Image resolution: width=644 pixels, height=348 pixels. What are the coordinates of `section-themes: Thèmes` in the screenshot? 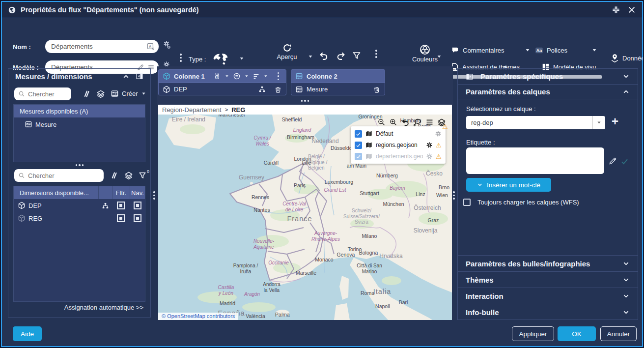 It's located at (548, 280).